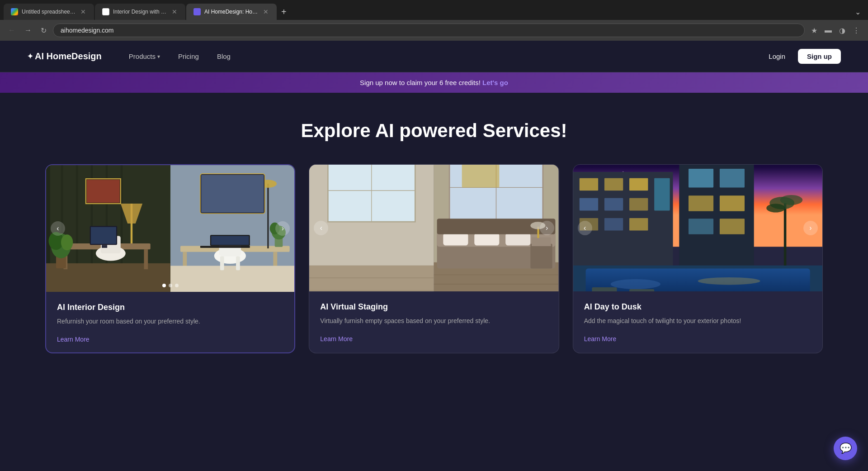  Describe the element at coordinates (321, 228) in the screenshot. I see `carousel-prev-2: ‹` at that location.